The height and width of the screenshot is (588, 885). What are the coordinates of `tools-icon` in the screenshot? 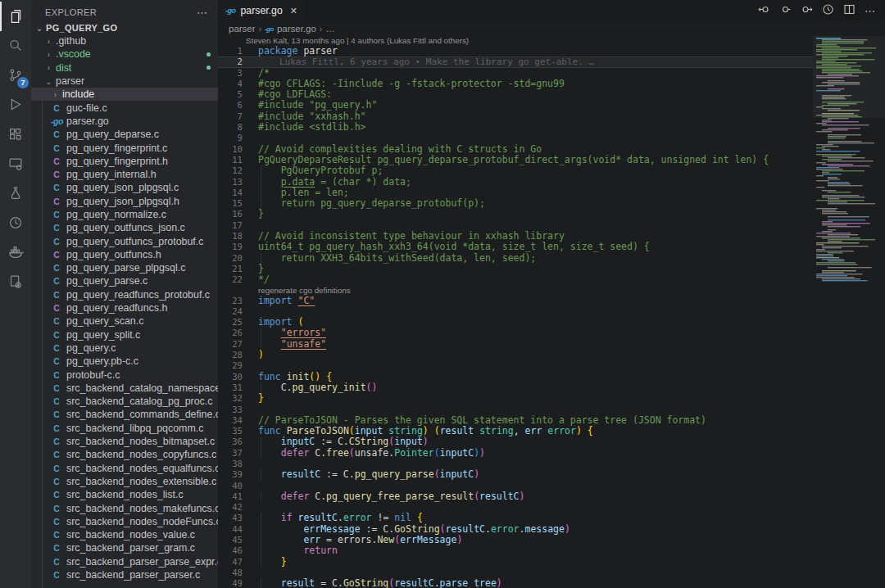 It's located at (16, 282).